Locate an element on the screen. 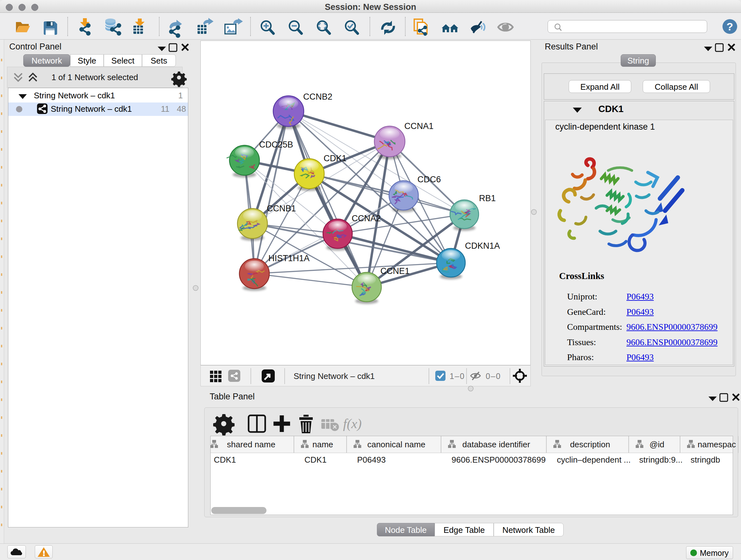  svg-text: CDC6 is located at coordinates (429, 180).